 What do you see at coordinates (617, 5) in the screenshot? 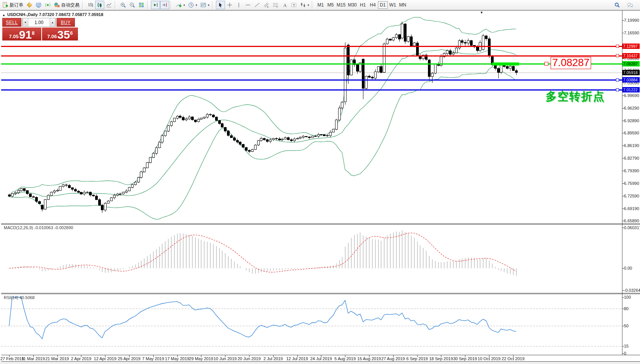
I see `search-button` at bounding box center [617, 5].